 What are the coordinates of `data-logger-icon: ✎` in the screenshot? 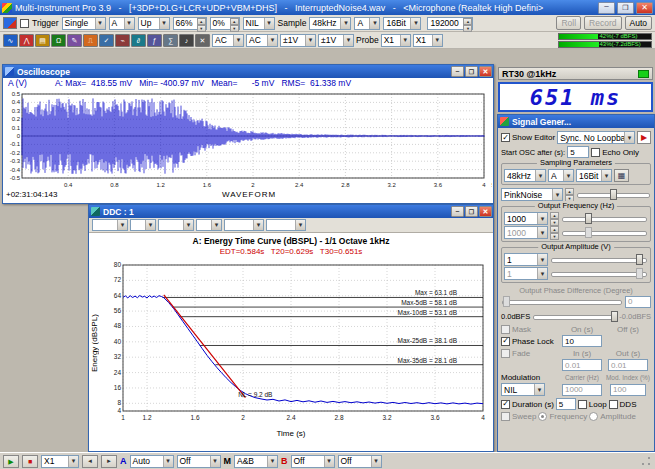 It's located at (74, 40).